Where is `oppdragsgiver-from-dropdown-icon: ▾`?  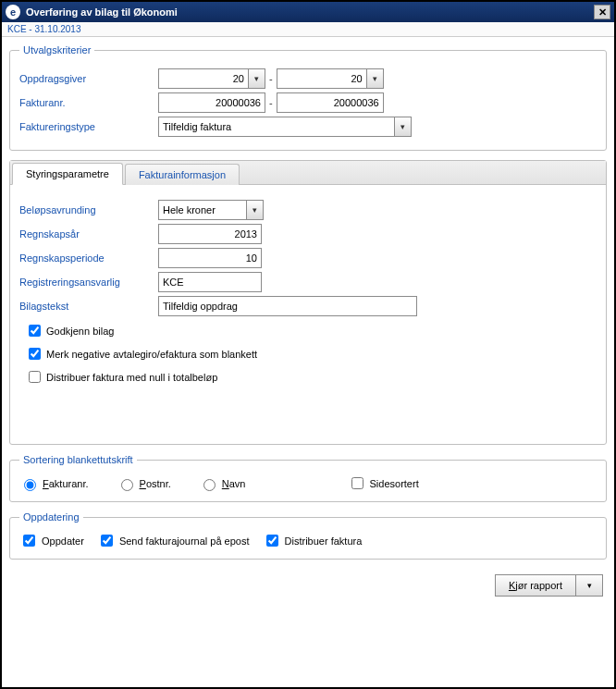
oppdragsgiver-from-dropdown-icon: ▾ is located at coordinates (257, 79).